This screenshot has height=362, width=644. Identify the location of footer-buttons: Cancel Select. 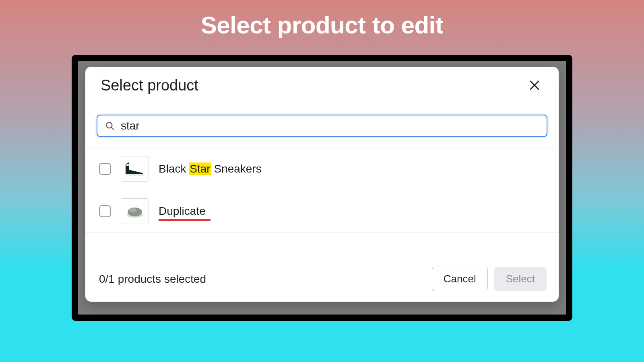
(489, 279).